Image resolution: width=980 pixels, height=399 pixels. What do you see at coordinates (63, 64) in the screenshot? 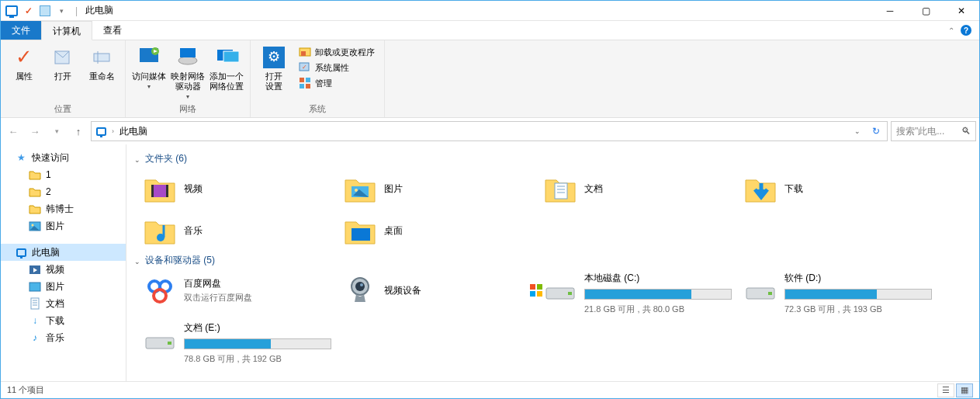
I see `open-button: 打开` at bounding box center [63, 64].